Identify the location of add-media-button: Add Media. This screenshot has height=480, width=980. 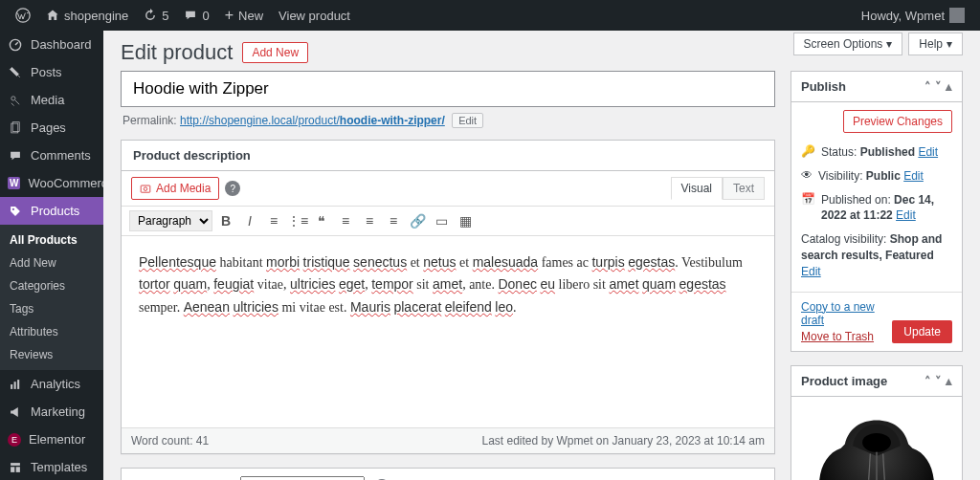
(175, 188).